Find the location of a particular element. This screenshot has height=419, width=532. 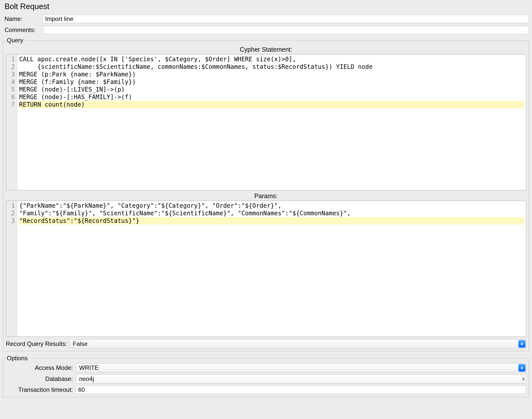

record-query-results-value: False is located at coordinates (80, 344).